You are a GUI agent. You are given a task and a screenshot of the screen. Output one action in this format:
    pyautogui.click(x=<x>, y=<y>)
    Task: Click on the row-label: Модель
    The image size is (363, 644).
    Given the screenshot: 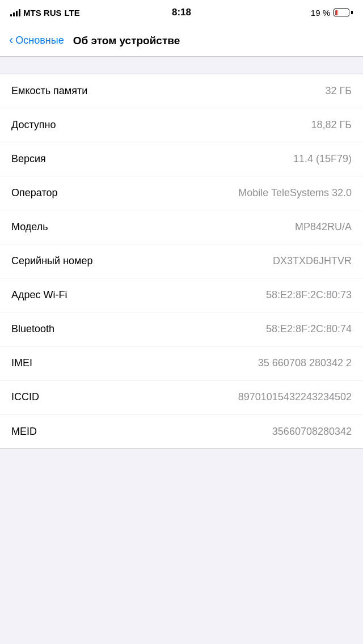 What is the action you would take?
    pyautogui.click(x=29, y=227)
    